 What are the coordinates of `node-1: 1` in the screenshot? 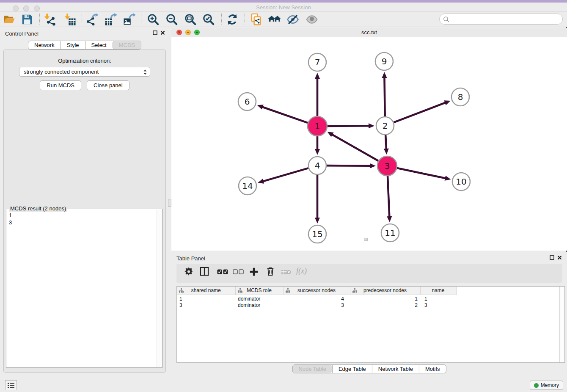 It's located at (317, 126).